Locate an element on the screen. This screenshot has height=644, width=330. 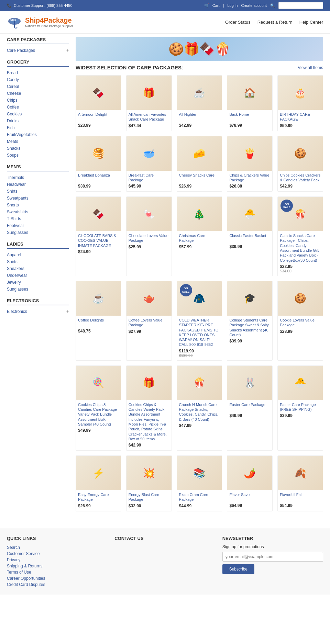
product-card: 🫖 Coffee Lovers Value Package $27.99 is located at coordinates (149, 321).